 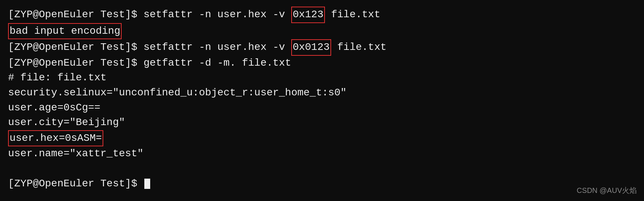 I want to click on line8-text: user.city="Beijing", so click(x=67, y=123).